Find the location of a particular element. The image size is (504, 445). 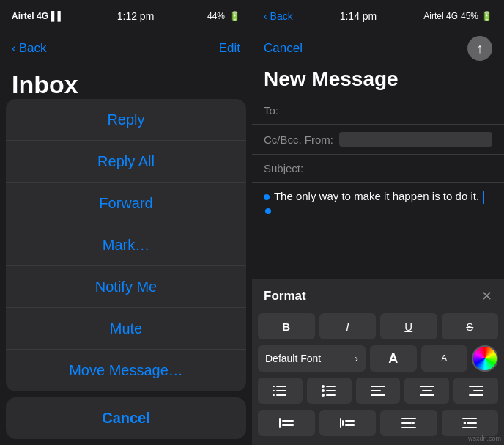

action-move: Move Message… is located at coordinates (126, 371).